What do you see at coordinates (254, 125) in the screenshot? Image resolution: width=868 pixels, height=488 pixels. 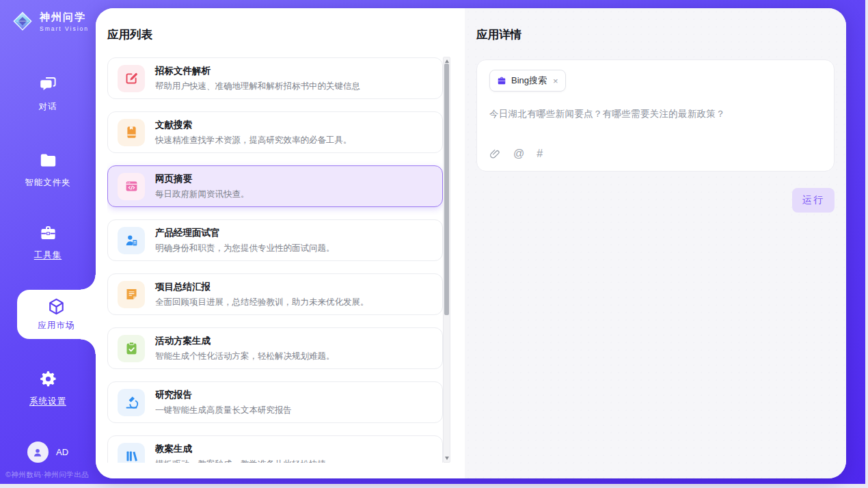 I see `app-card-title: 文献搜索` at bounding box center [254, 125].